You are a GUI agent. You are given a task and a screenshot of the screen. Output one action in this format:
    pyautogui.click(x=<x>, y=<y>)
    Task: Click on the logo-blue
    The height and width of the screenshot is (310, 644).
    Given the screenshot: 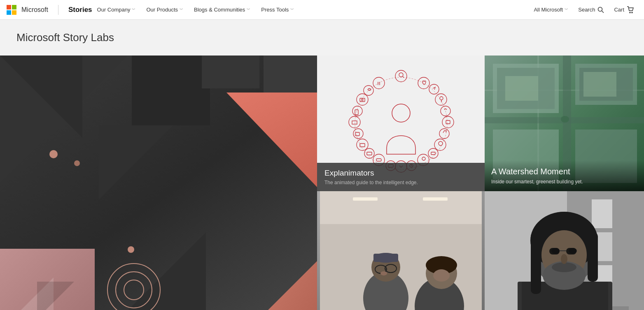 What is the action you would take?
    pyautogui.click(x=9, y=12)
    